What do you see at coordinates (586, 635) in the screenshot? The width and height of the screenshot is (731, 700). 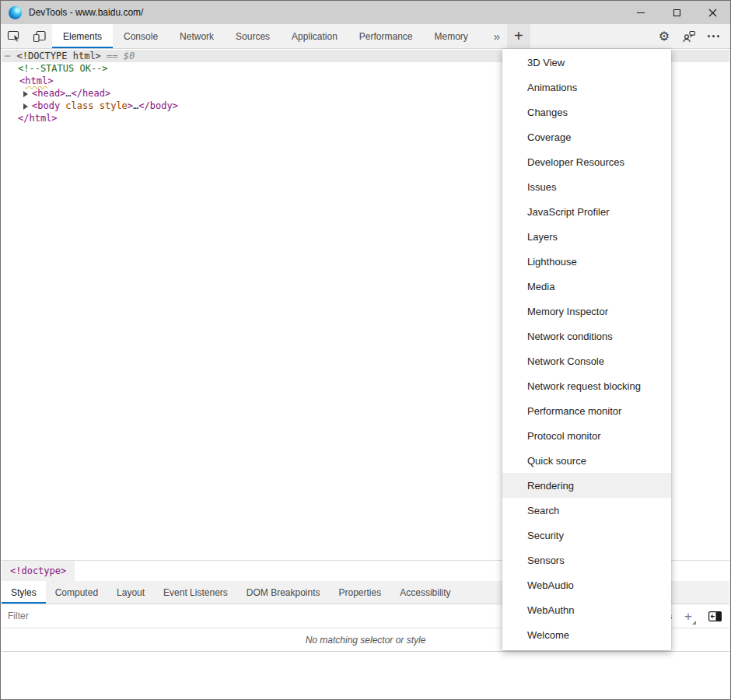 I see `menu-item-welcome: Welcome` at bounding box center [586, 635].